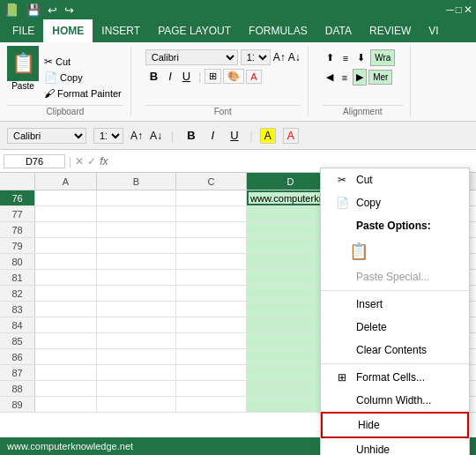 The width and height of the screenshot is (476, 455). Describe the element at coordinates (18, 324) in the screenshot. I see `row-number: 84` at that location.